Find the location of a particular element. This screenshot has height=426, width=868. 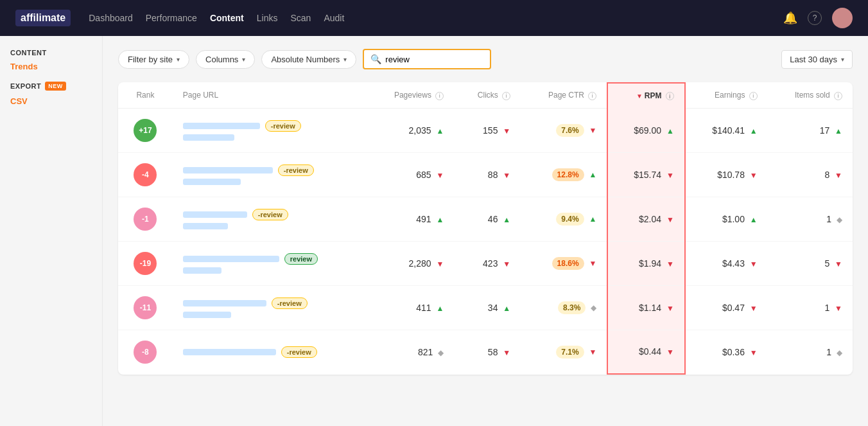

rank-badge: +17 is located at coordinates (145, 130).